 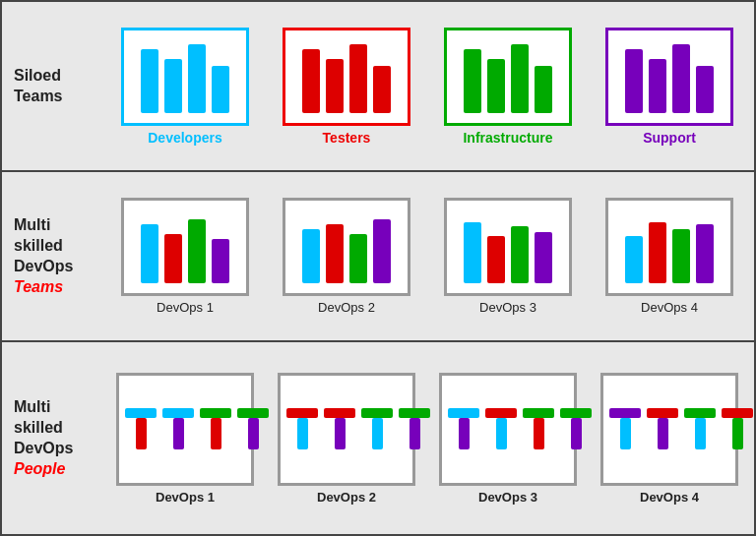 What do you see at coordinates (508, 429) in the screenshot?
I see `card-people3` at bounding box center [508, 429].